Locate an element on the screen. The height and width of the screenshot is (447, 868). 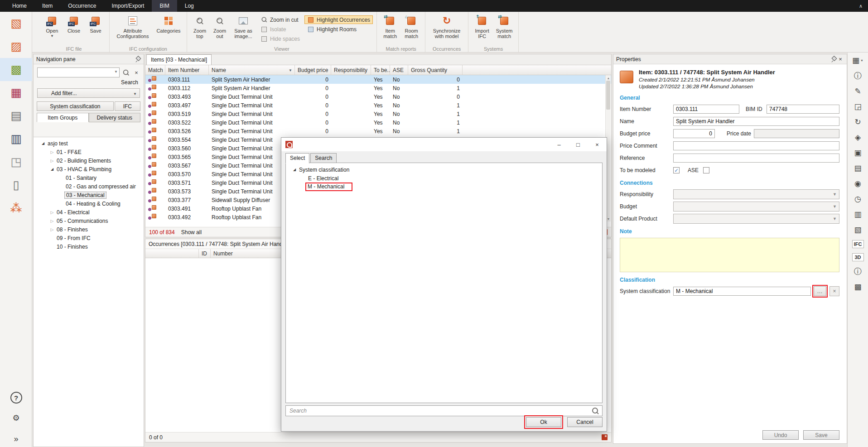
history-icon: ◷ is located at coordinates (858, 199).